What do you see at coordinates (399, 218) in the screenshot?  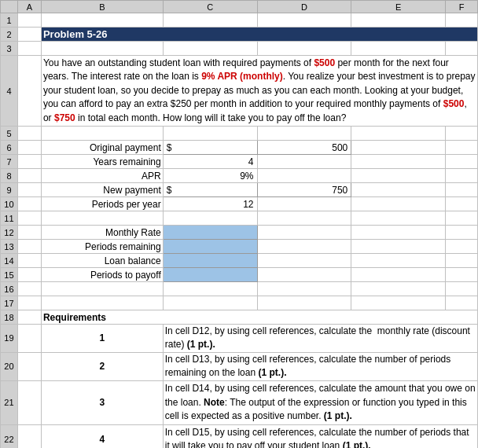 I see `cell-e11` at bounding box center [399, 218].